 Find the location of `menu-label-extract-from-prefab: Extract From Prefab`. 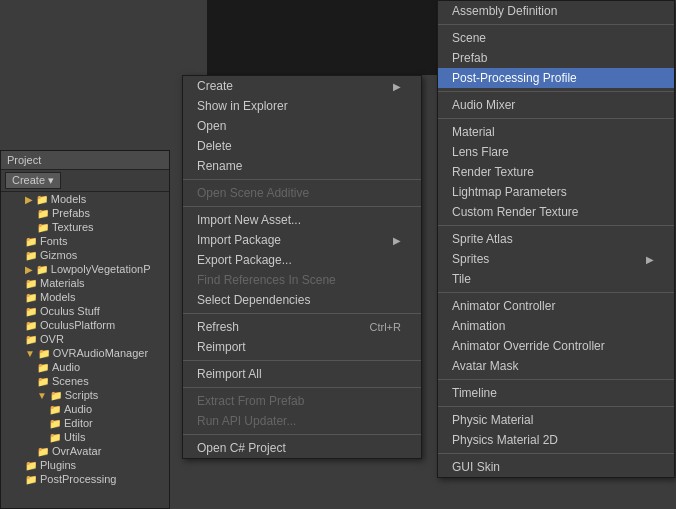

menu-label-extract-from-prefab: Extract From Prefab is located at coordinates (250, 401).